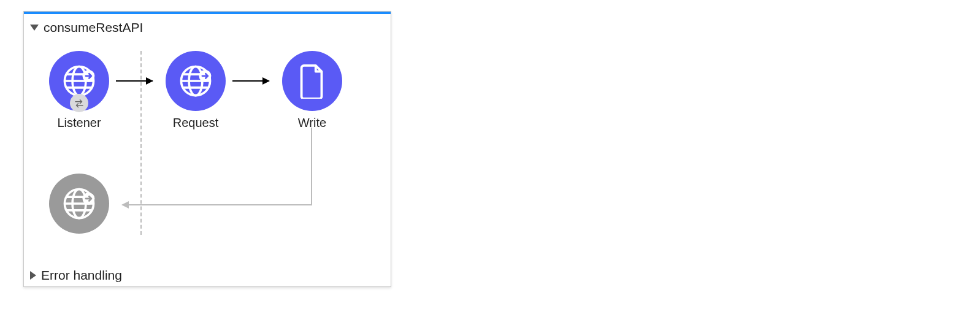 The width and height of the screenshot is (980, 314). What do you see at coordinates (312, 167) in the screenshot?
I see `return-path-vertical` at bounding box center [312, 167].